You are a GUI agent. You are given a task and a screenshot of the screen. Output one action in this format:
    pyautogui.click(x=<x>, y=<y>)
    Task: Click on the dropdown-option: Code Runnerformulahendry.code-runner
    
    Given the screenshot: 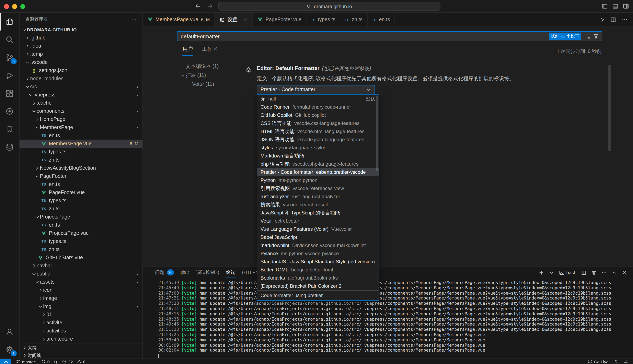 What is the action you would take?
    pyautogui.click(x=318, y=107)
    